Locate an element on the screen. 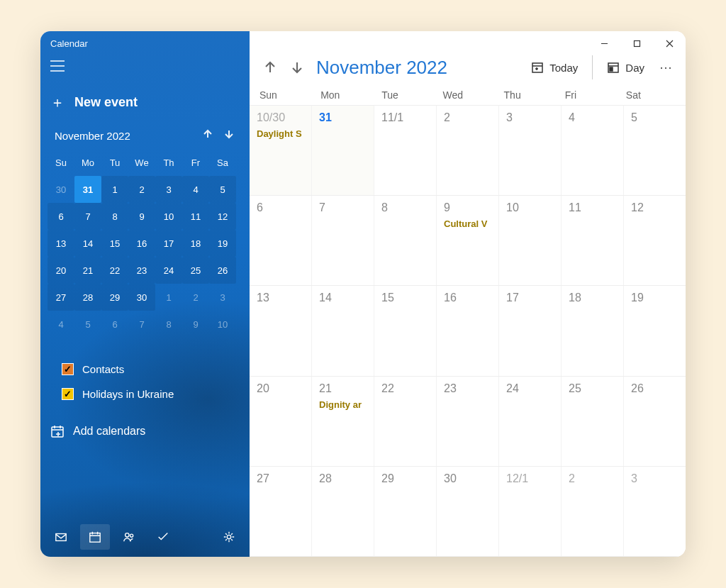 The image size is (726, 588). close-button is located at coordinates (669, 43).